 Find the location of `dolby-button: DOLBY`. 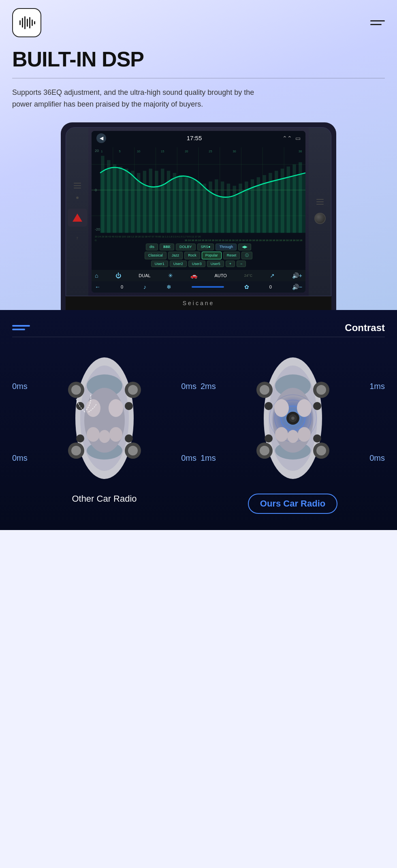

dolby-button: DOLBY is located at coordinates (186, 247).